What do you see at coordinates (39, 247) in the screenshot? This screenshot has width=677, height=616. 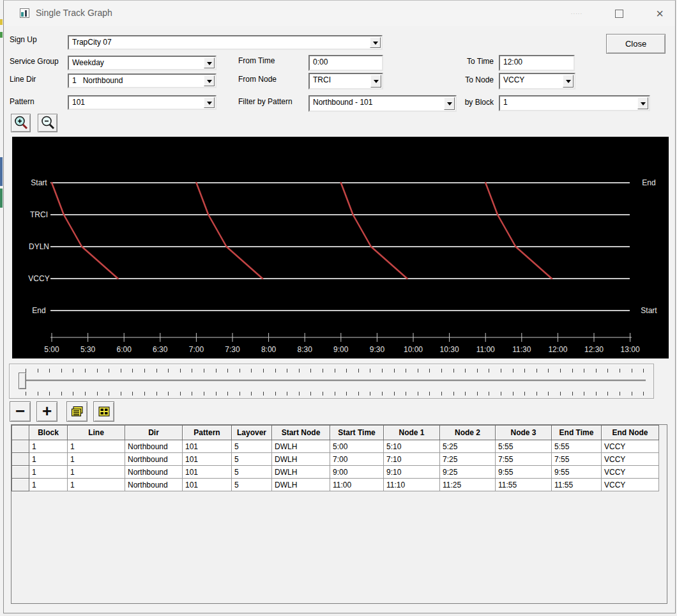 I see `station-label-left-dyln: DYLN` at bounding box center [39, 247].